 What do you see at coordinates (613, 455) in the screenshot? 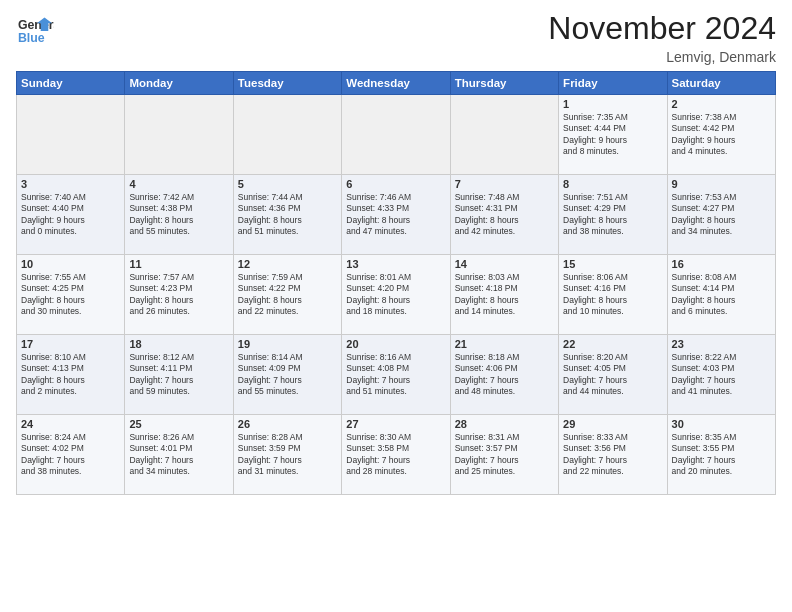
I see `day-cell: 29Sunrise: 8:33 AM Sunset: 3:56 PM Dayli…` at bounding box center [613, 455].